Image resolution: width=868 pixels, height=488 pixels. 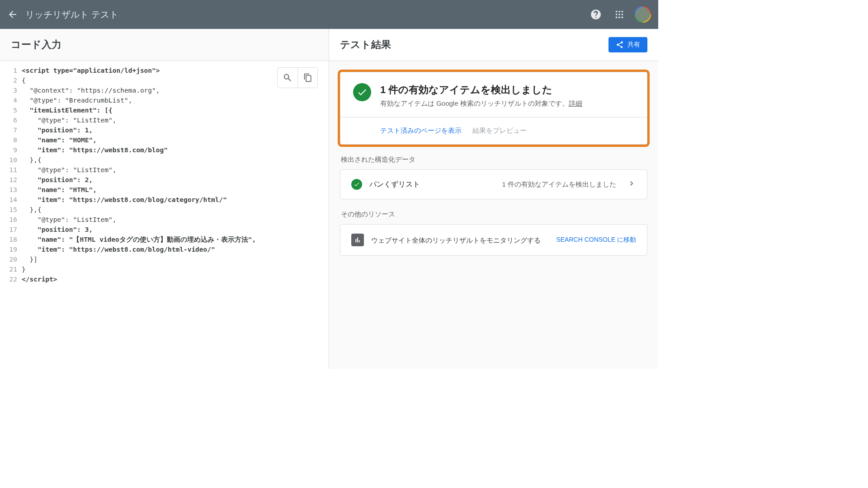 I want to click on detected-item-name: パンくずリスト, so click(x=432, y=184).